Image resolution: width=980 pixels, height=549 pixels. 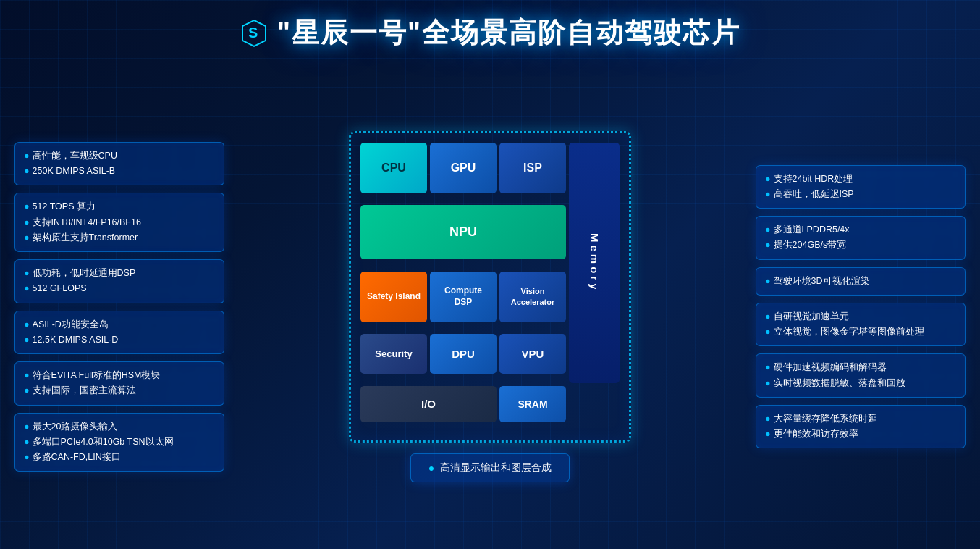 I want to click on left-box-4-line2: ●12.5K DMIPS ASIL-D, so click(x=119, y=340).